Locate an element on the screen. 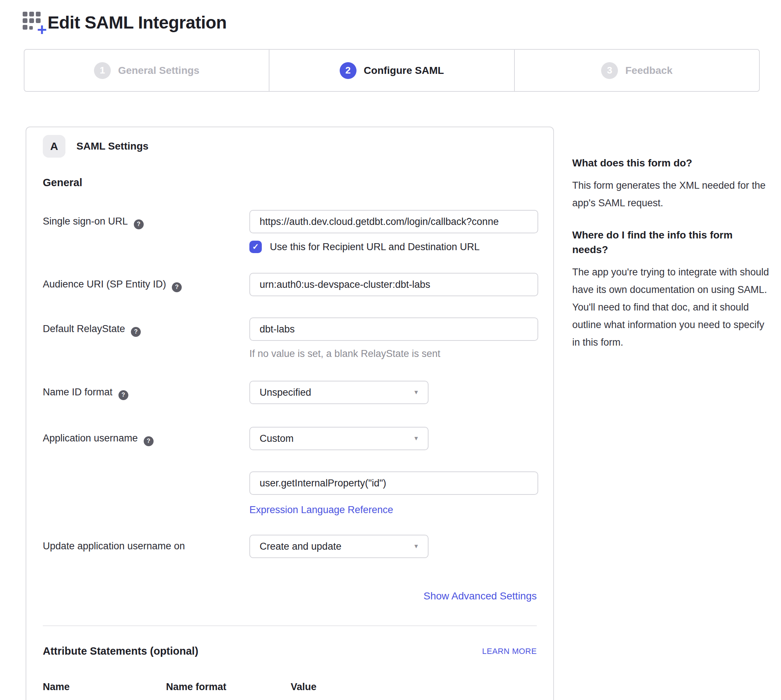 This screenshot has height=700, width=781. attribute-statements-header: Attribute Statements (optional) LEARN MO… is located at coordinates (290, 651).